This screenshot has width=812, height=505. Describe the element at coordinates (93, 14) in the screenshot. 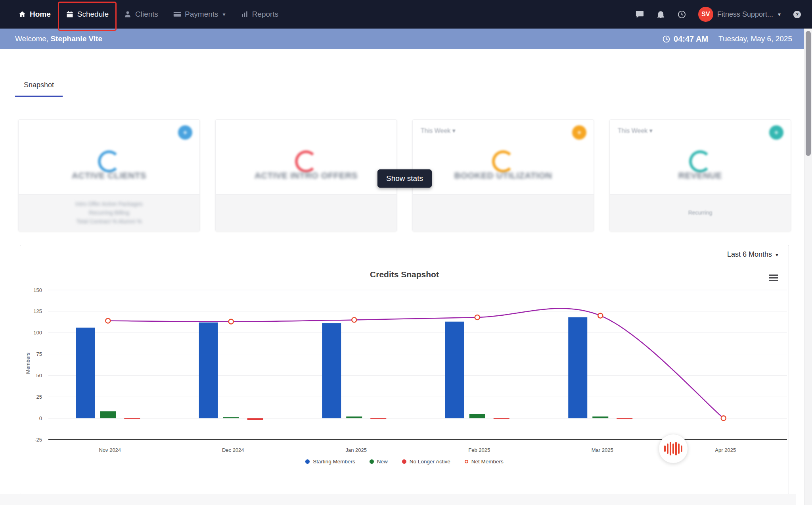

I see `nav-item-label: Schedule` at that location.